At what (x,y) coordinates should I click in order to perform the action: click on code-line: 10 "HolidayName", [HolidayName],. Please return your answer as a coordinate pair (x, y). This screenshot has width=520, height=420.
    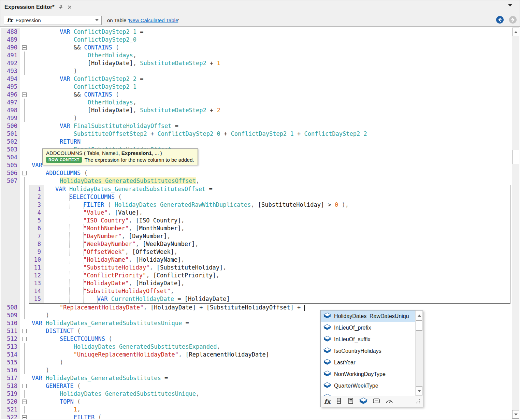
    Looking at the image, I should click on (270, 260).